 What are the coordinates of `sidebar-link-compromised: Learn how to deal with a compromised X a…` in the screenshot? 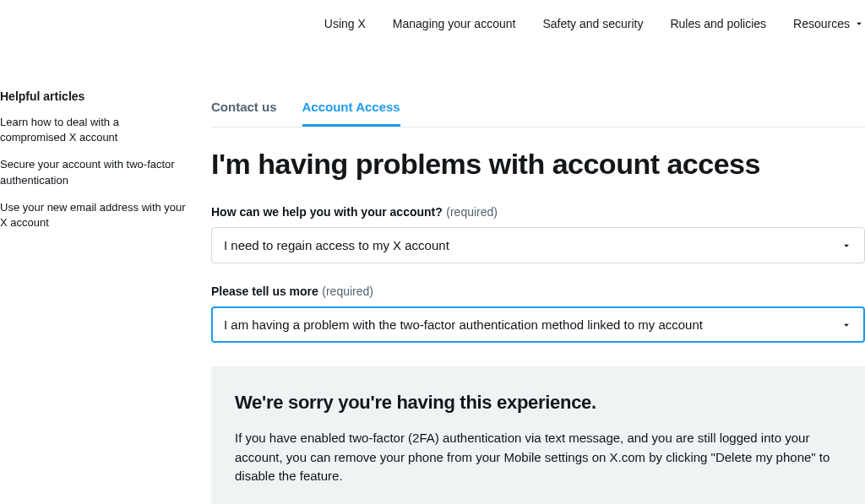 It's located at (93, 130).